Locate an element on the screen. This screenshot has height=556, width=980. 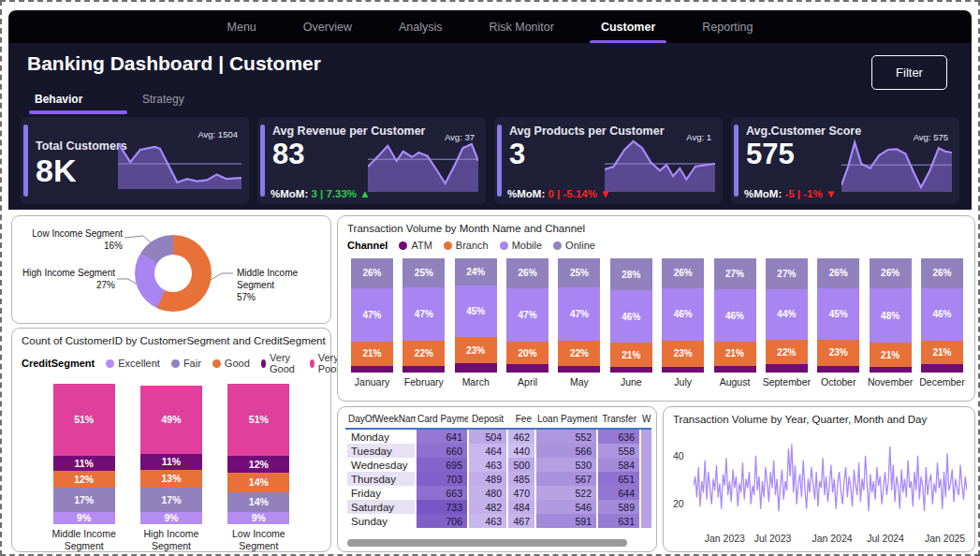
nav-item-risk-monitor: Risk Monitor is located at coordinates (520, 27).